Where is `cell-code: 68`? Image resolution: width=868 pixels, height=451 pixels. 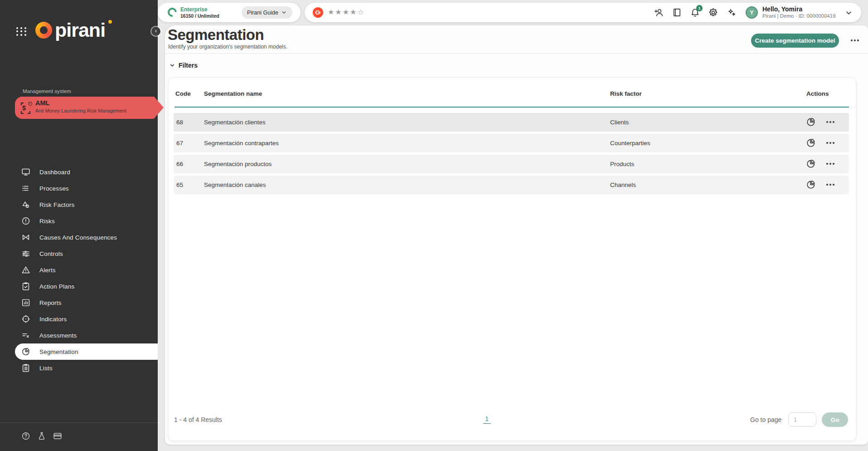 cell-code: 68 is located at coordinates (179, 123).